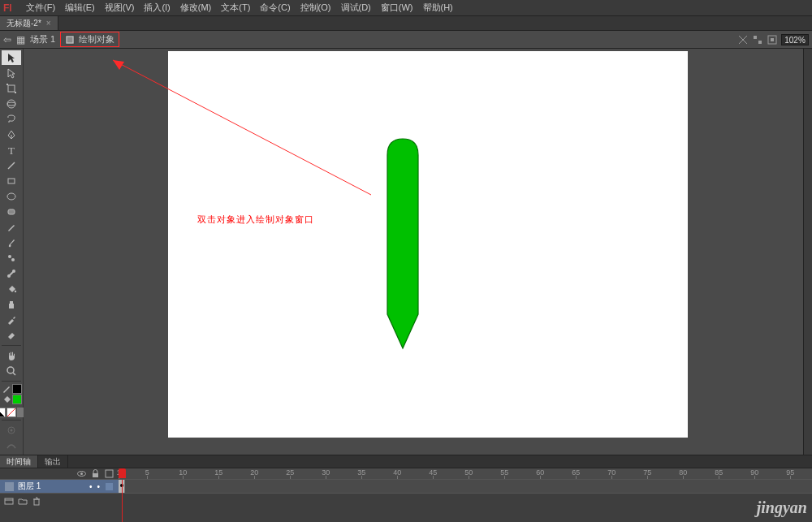 The width and height of the screenshot is (812, 522). What do you see at coordinates (795, 40) in the screenshot?
I see `zoom-field: 102%` at bounding box center [795, 40].